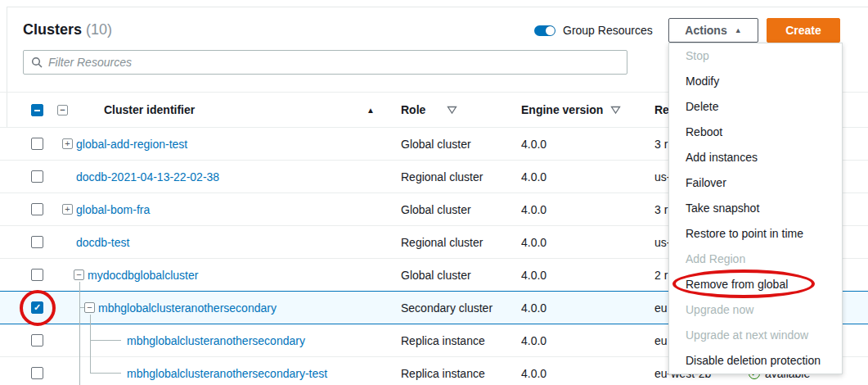  I want to click on column-header-identifier: Cluster identifier, so click(149, 110).